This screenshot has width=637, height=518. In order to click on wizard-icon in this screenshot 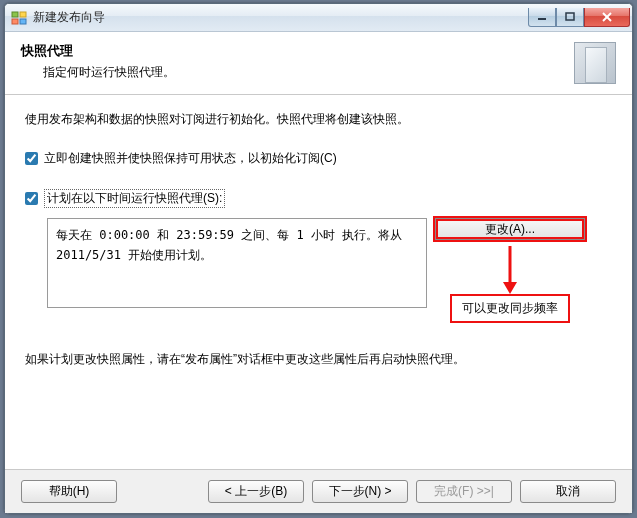, I will do `click(595, 63)`.